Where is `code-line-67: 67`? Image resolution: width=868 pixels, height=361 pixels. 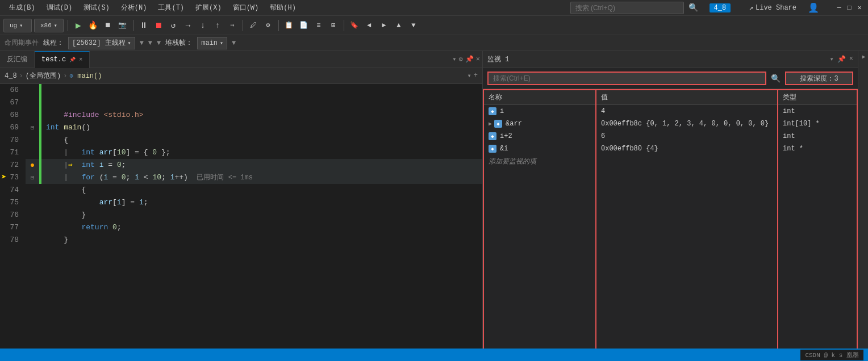
code-line-67: 67 is located at coordinates (241, 103).